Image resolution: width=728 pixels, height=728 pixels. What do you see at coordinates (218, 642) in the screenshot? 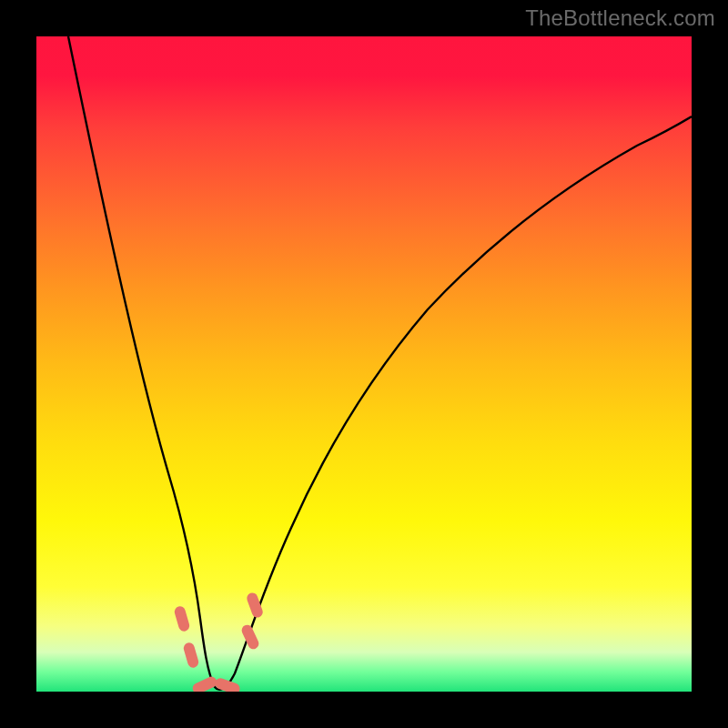
I see `marker-group` at bounding box center [218, 642].